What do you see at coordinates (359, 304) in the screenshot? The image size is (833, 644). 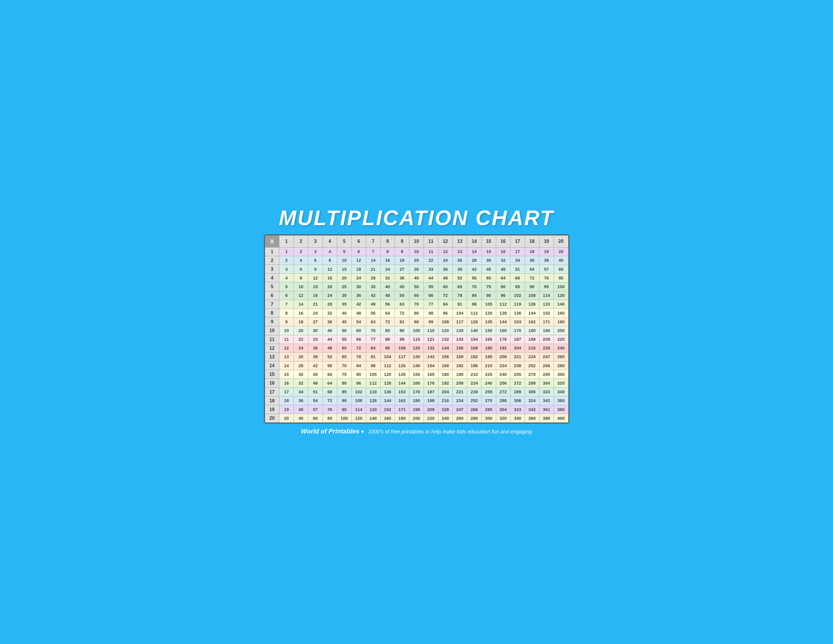 I see `cell-7-6: 42` at bounding box center [359, 304].